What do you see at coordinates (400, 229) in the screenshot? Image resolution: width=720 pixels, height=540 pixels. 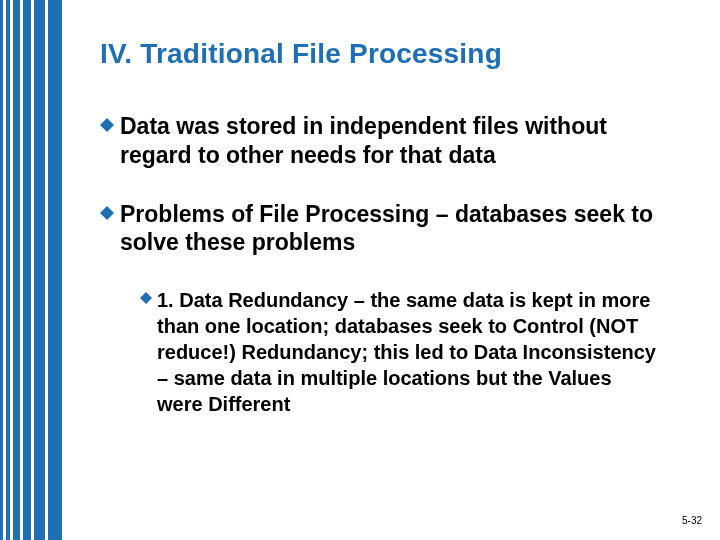 I see `bullet-text: Problems of File Processing – databases …` at bounding box center [400, 229].